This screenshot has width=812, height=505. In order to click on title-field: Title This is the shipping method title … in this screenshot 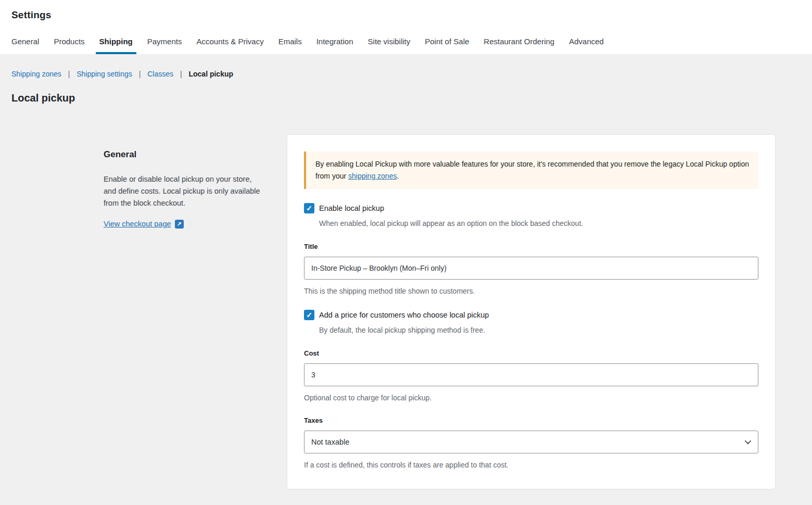, I will do `click(531, 269)`.